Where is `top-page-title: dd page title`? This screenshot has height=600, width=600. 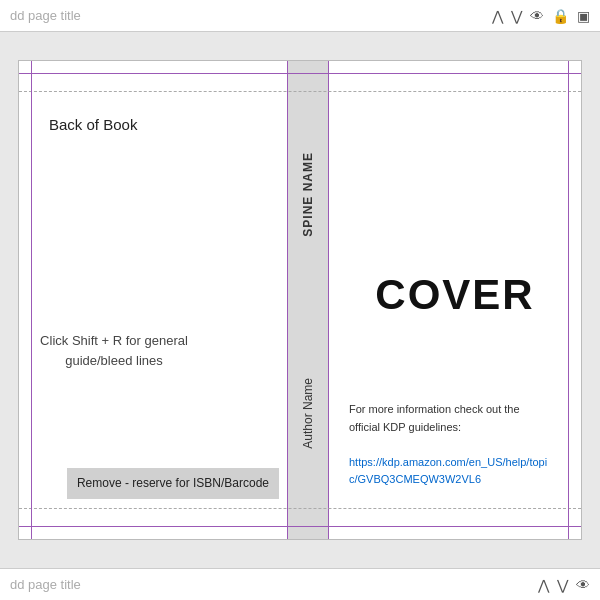 top-page-title: dd page title is located at coordinates (46, 16).